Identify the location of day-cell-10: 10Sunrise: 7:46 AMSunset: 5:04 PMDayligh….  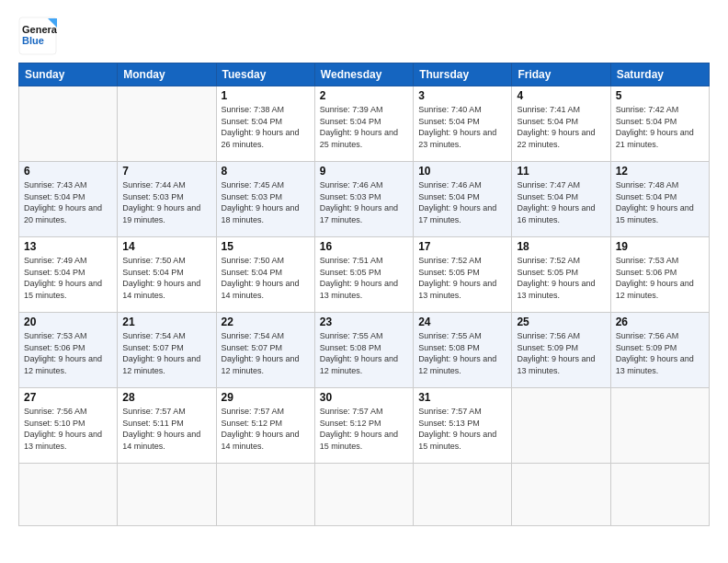
(463, 200).